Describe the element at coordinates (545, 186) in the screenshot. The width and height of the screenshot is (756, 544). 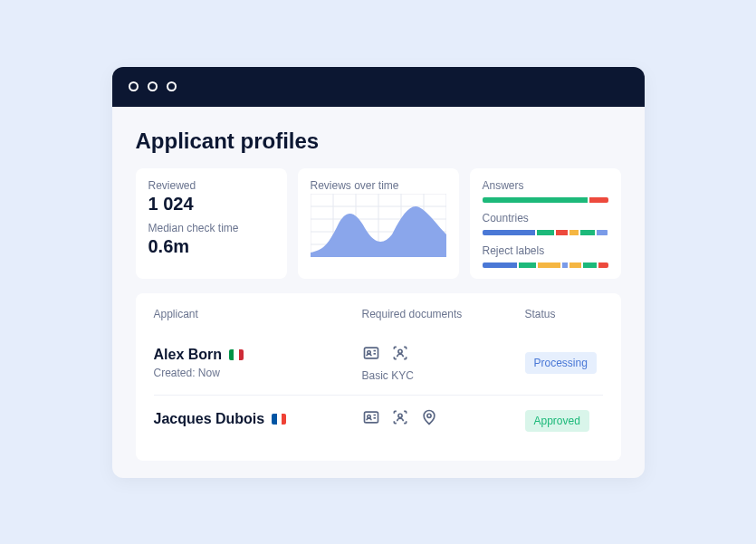
I see `answers-label: Answers` at that location.